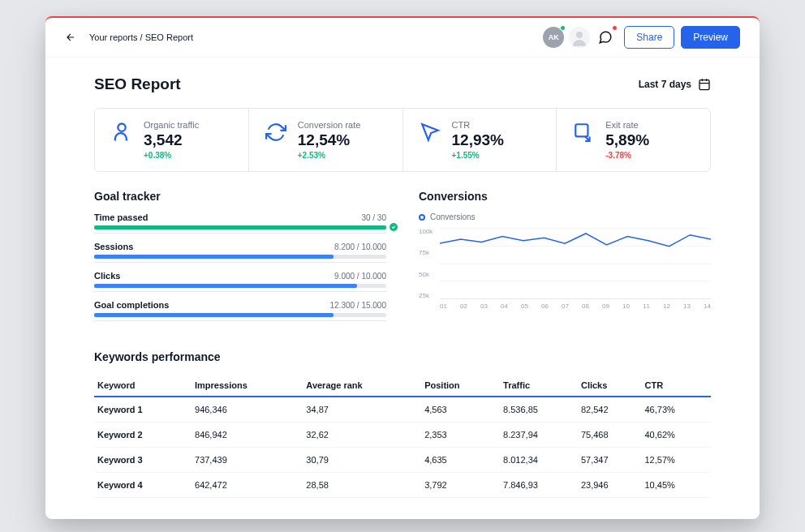 The height and width of the screenshot is (532, 805). Describe the element at coordinates (453, 217) in the screenshot. I see `legend-label: Conversions` at that location.